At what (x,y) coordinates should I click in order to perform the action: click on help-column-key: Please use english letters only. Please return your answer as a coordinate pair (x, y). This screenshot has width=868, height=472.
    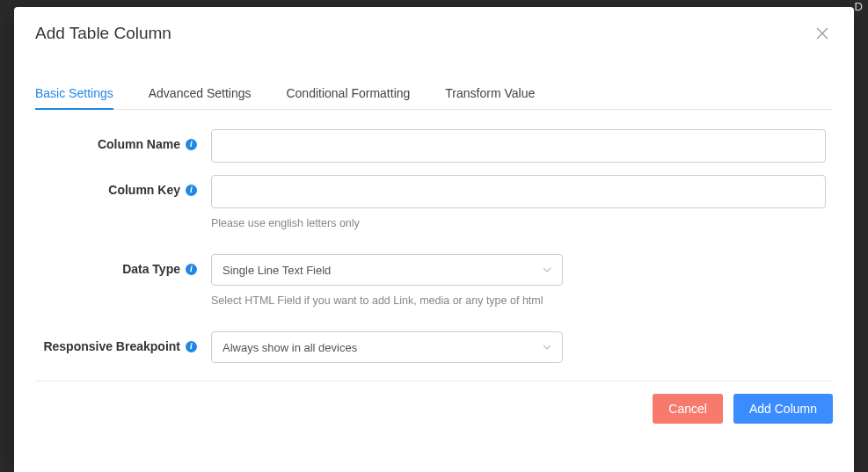
    Looking at the image, I should click on (522, 223).